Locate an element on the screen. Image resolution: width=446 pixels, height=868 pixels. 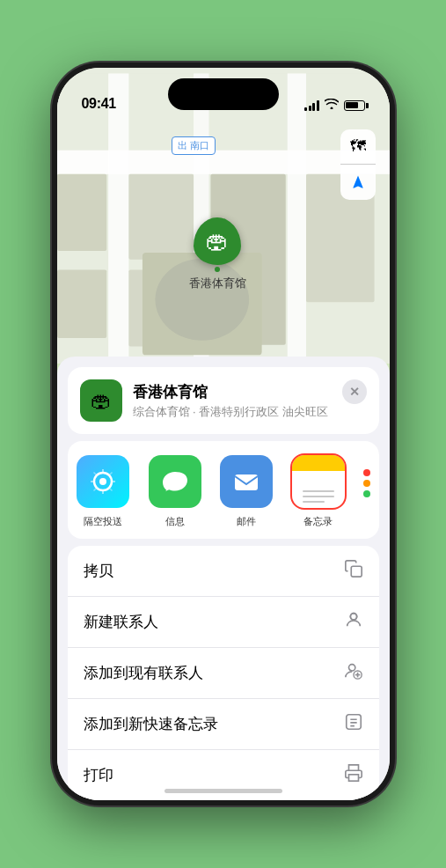
venue-info: 香港体育馆 综合体育馆 · 香港特别行政区 油尖旺区 is located at coordinates (250, 401).